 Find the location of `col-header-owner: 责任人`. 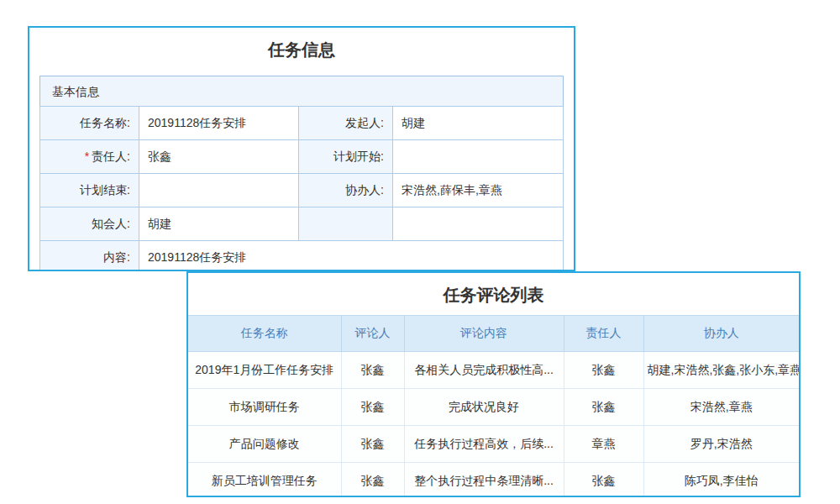

col-header-owner: 责任人 is located at coordinates (603, 334).